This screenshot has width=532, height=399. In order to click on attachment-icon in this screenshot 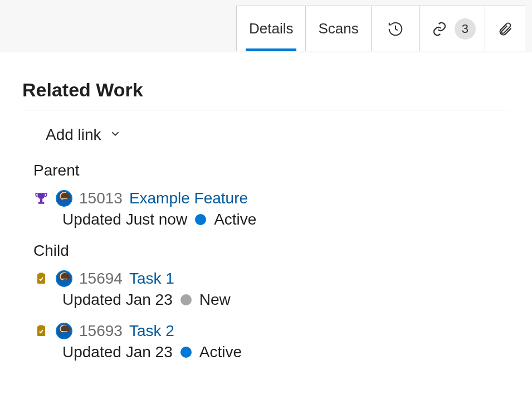, I will do `click(505, 29)`.